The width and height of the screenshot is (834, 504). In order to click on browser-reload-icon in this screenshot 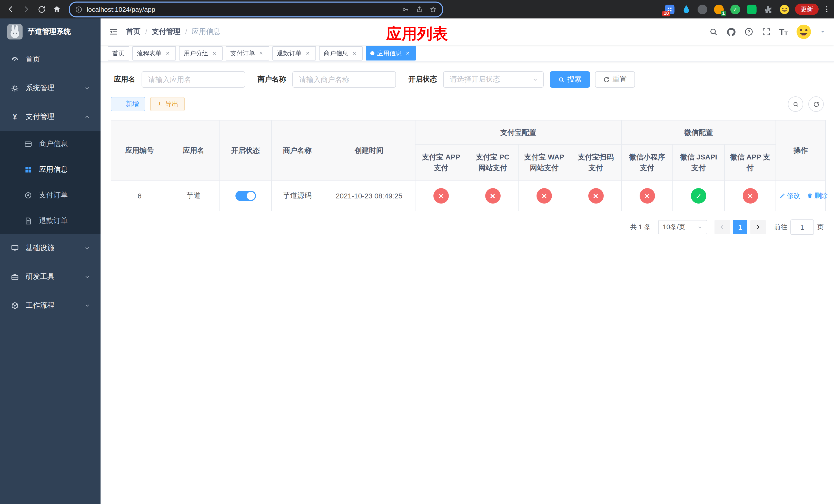, I will do `click(41, 9)`.